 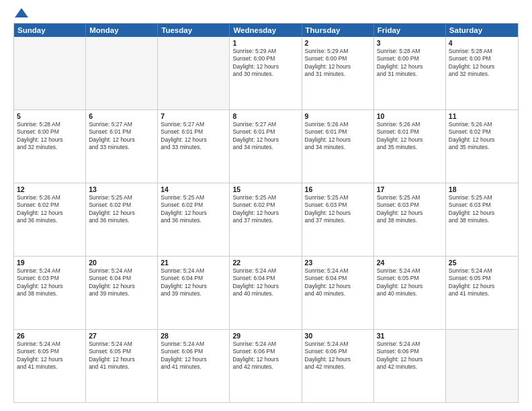 I want to click on day-info: Sunrise: 5:24 AM Sunset: 6:03 PM Dayligh…, so click(x=50, y=283).